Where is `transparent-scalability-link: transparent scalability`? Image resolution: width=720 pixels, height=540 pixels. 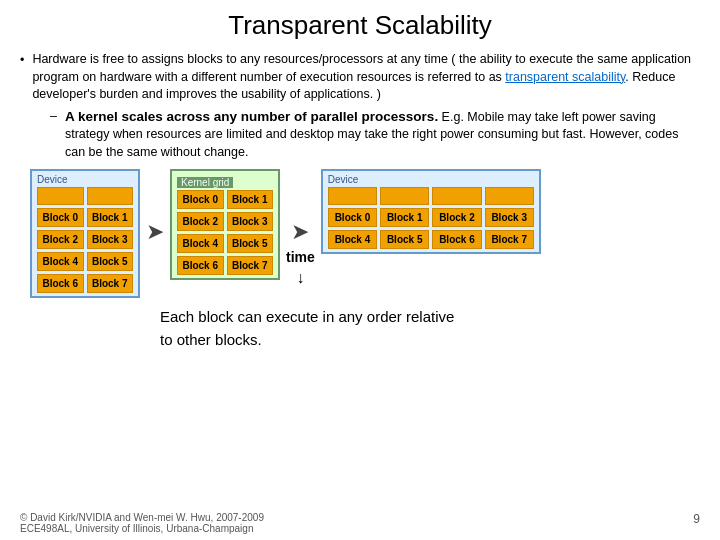
transparent-scalability-link: transparent scalability is located at coordinates (565, 77).